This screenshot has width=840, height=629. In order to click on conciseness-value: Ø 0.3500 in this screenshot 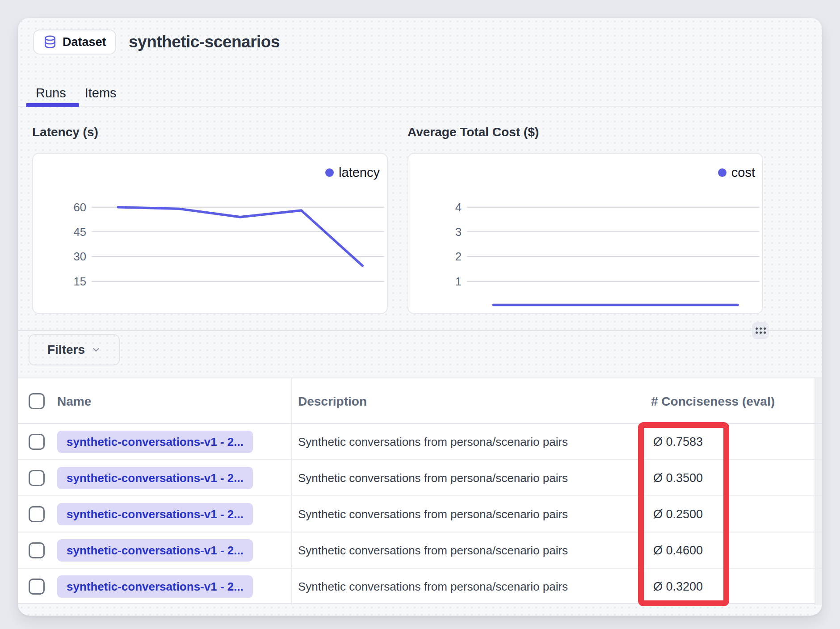, I will do `click(678, 478)`.